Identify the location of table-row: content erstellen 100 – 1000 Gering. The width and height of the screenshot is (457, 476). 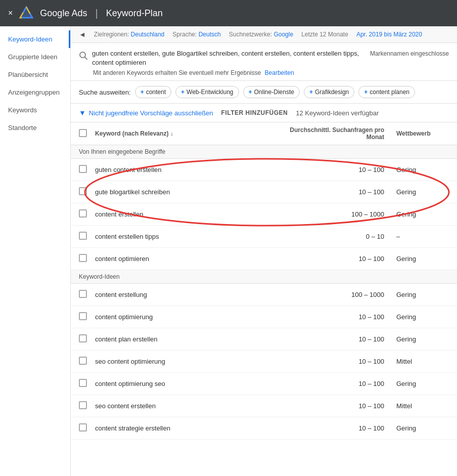
(264, 214).